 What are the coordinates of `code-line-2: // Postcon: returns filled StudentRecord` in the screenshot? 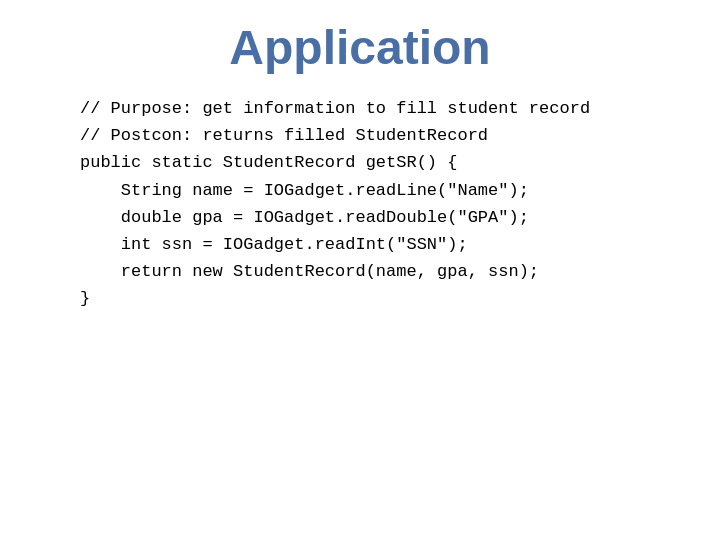 It's located at (380, 136).